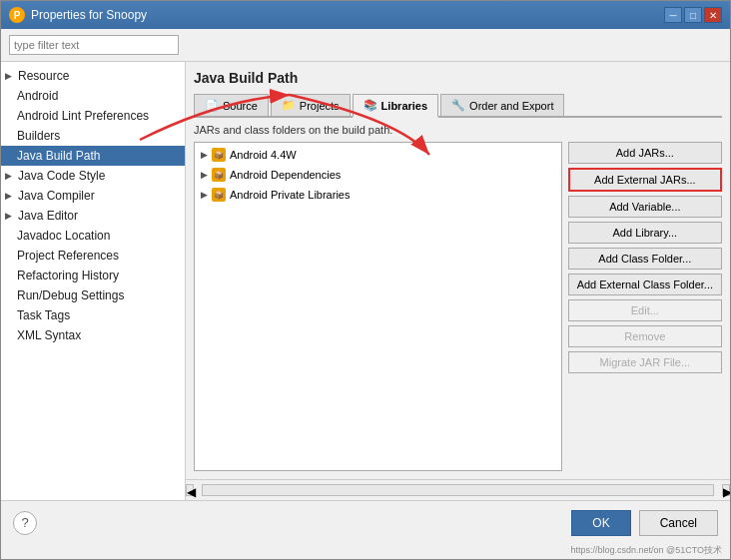  What do you see at coordinates (395, 106) in the screenshot?
I see `tab-libraries: 📚 Libraries` at bounding box center [395, 106].